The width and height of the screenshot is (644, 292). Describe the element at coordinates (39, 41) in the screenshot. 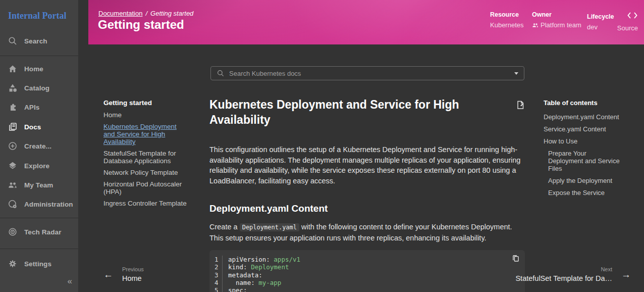

I see `sidebar-item-search: Search` at that location.